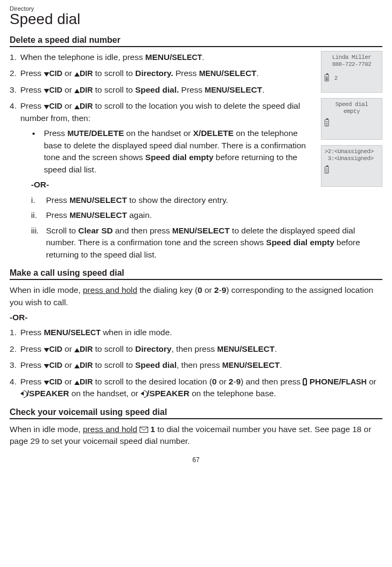 This screenshot has width=392, height=567. Describe the element at coordinates (78, 133) in the screenshot. I see `text: MUTE` at that location.